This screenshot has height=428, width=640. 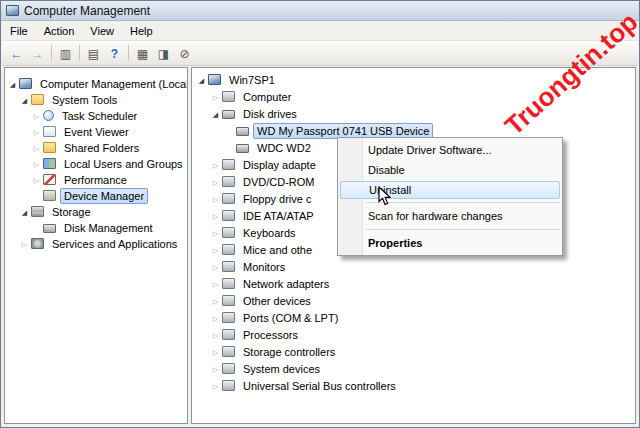 I want to click on dvd-drive-icon, so click(x=228, y=182).